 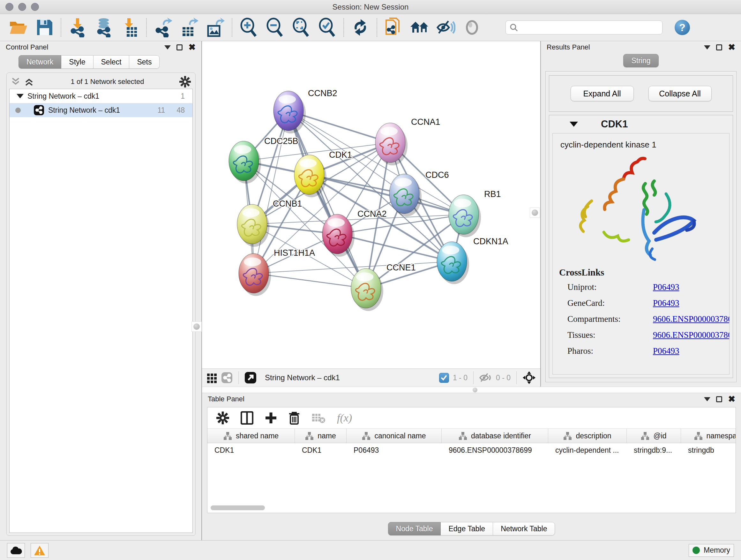 I want to click on minimize-window-button, so click(x=22, y=7).